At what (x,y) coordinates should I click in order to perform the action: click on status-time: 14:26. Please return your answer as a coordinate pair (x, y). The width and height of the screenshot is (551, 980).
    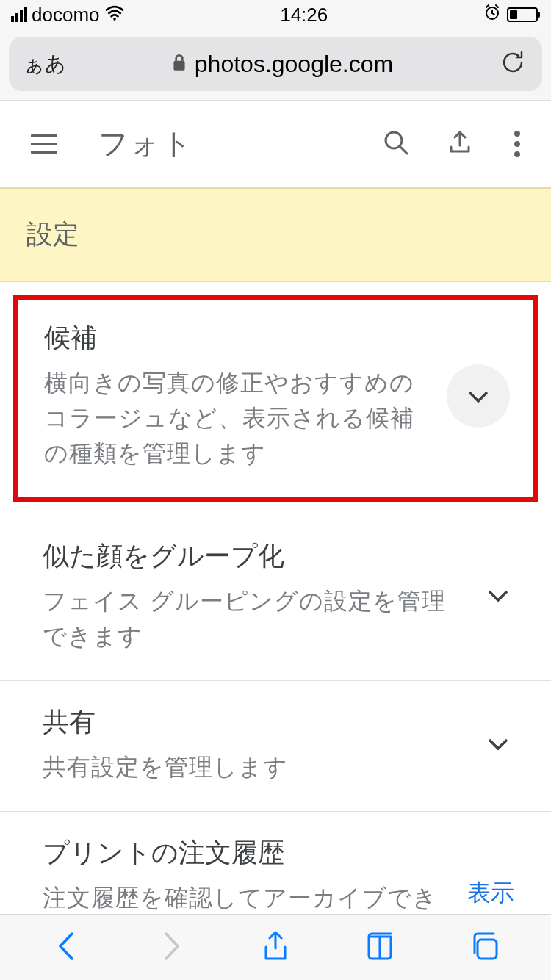
    Looking at the image, I should click on (304, 15).